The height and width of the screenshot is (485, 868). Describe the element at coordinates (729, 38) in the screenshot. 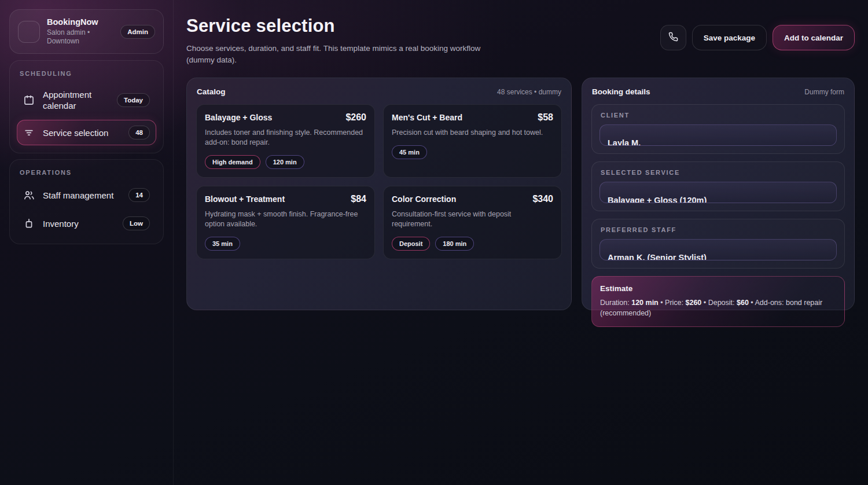

I see `save-package-button: Save package` at that location.